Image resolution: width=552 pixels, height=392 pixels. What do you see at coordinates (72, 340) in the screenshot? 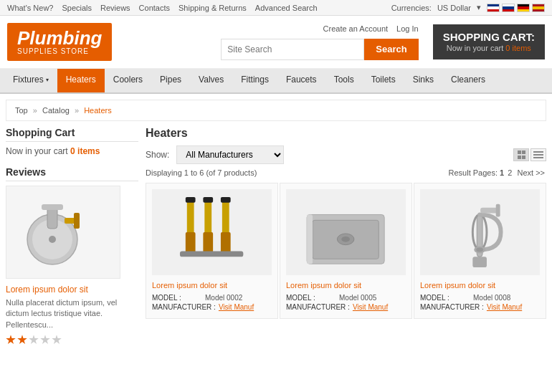
I see `sidebar-stars` at bounding box center [72, 340].